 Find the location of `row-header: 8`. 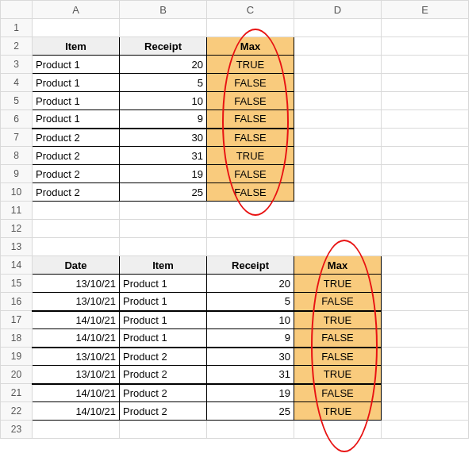

row-header: 8 is located at coordinates (17, 156).